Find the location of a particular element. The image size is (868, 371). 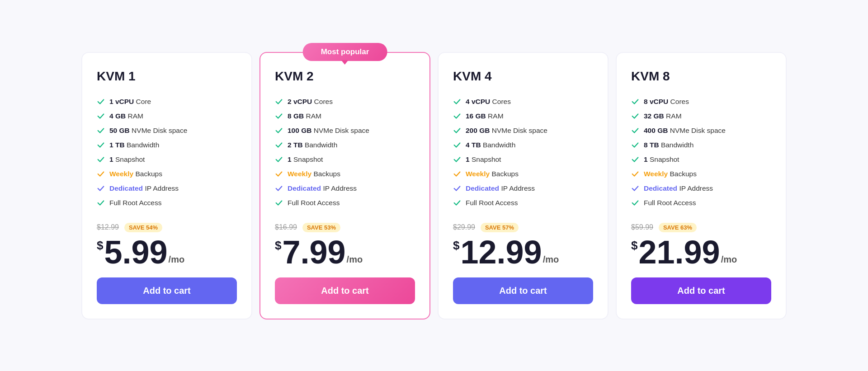

save-badge: SAVE 57% is located at coordinates (500, 228).